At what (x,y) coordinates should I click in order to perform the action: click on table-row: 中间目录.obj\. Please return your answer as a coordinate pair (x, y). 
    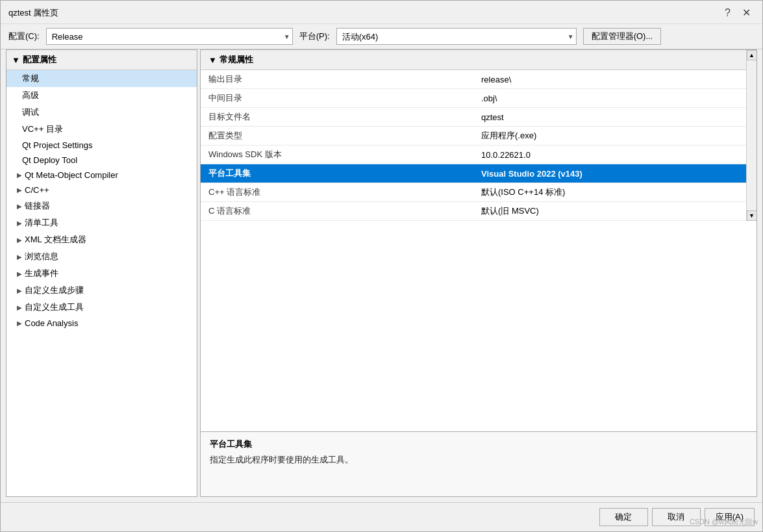
    Looking at the image, I should click on (473, 99).